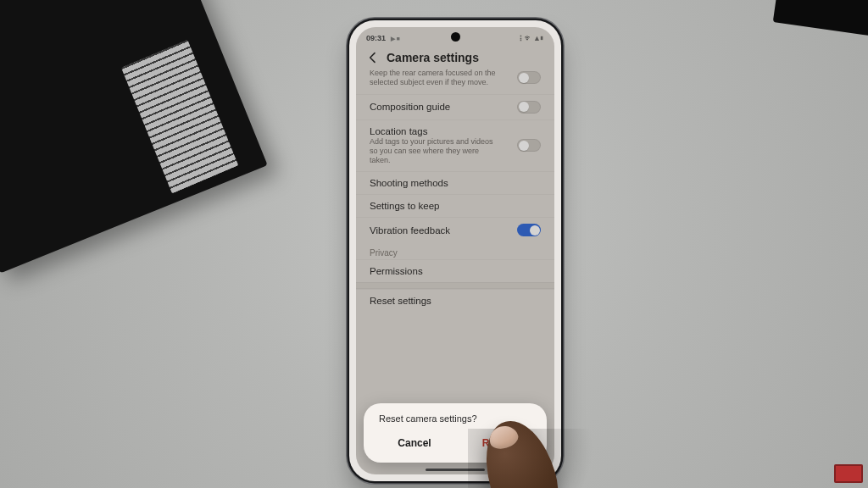 The width and height of the screenshot is (868, 488). What do you see at coordinates (456, 37) in the screenshot?
I see `front-camera-punchhole` at bounding box center [456, 37].